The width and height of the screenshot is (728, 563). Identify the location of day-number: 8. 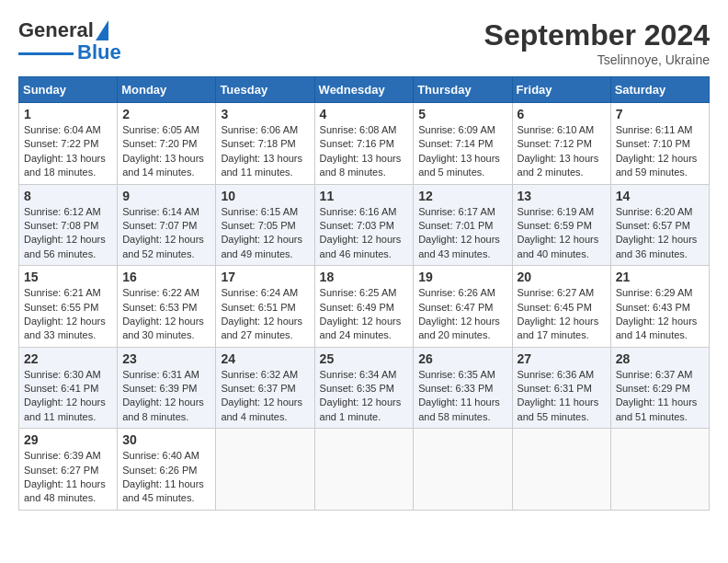
(68, 196).